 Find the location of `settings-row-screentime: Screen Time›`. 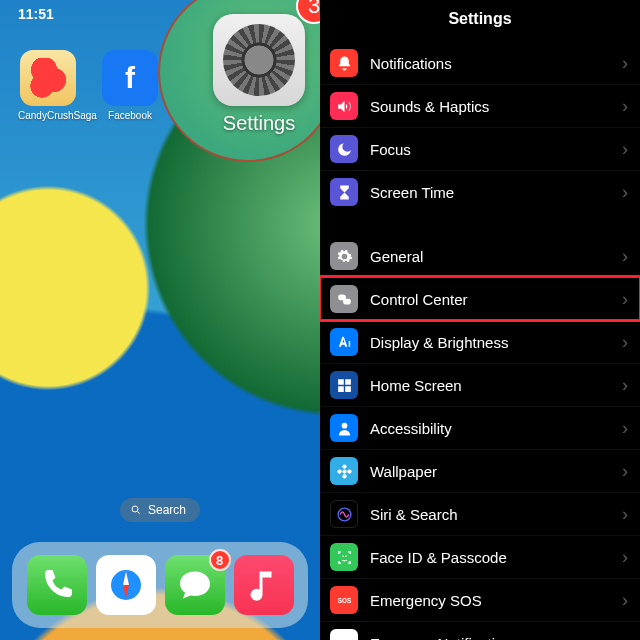

settings-row-screentime: Screen Time› is located at coordinates (480, 192).